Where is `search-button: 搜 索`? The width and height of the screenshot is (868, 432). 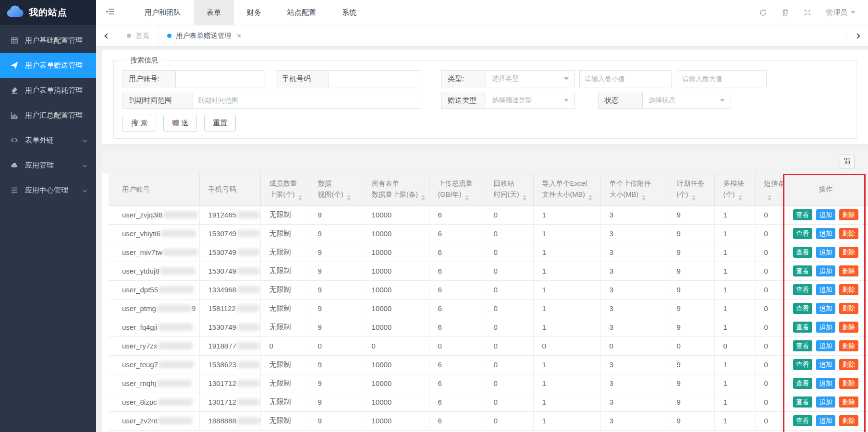 search-button: 搜 索 is located at coordinates (139, 123).